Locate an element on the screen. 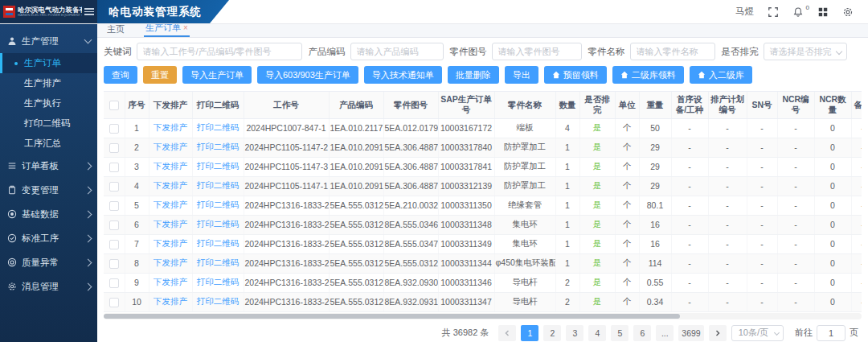 The height and width of the screenshot is (342, 868). page-size-select: 10条/页 is located at coordinates (757, 333).